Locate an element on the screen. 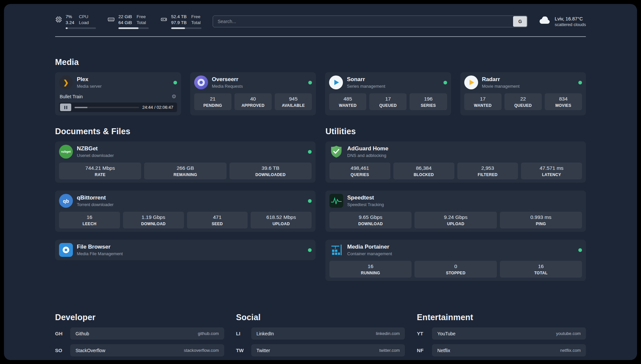  stat-tile: 17 QUEUED is located at coordinates (388, 102).